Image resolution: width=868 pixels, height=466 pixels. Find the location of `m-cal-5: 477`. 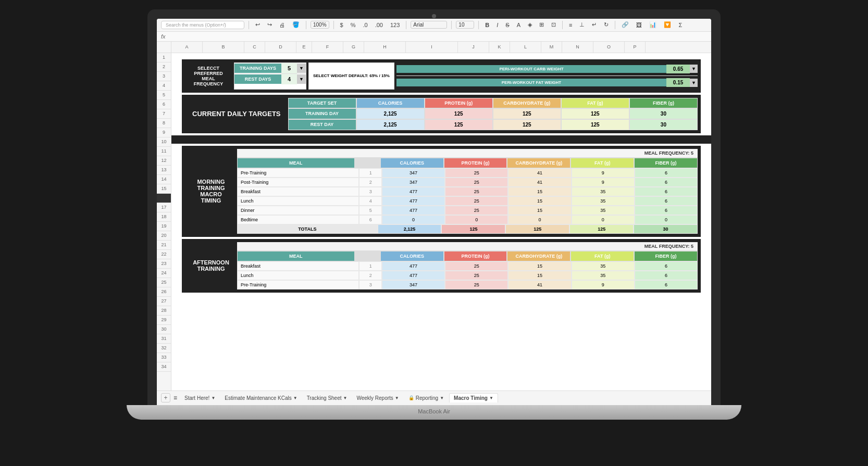

m-cal-5: 477 is located at coordinates (414, 210).